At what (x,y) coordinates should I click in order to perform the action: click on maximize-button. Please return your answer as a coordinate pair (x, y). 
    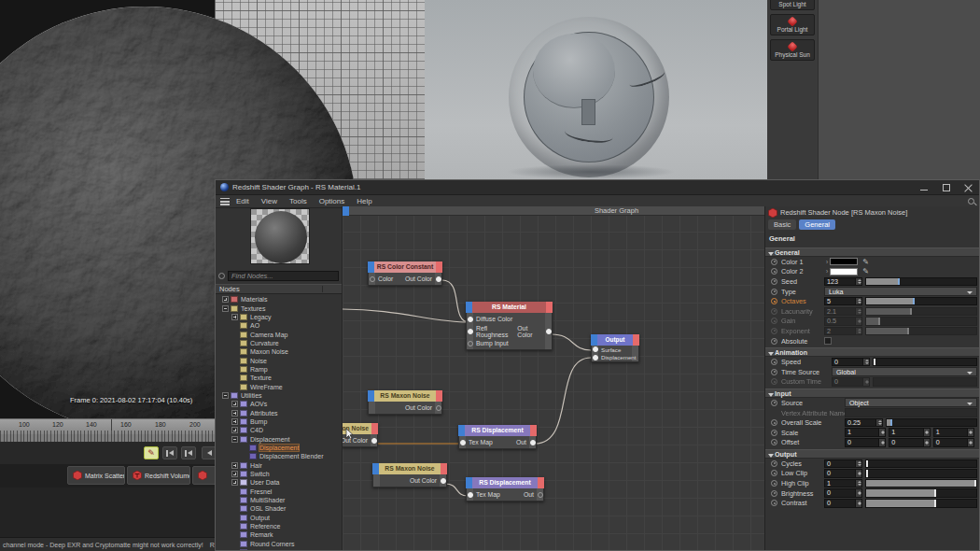
    Looking at the image, I should click on (946, 188).